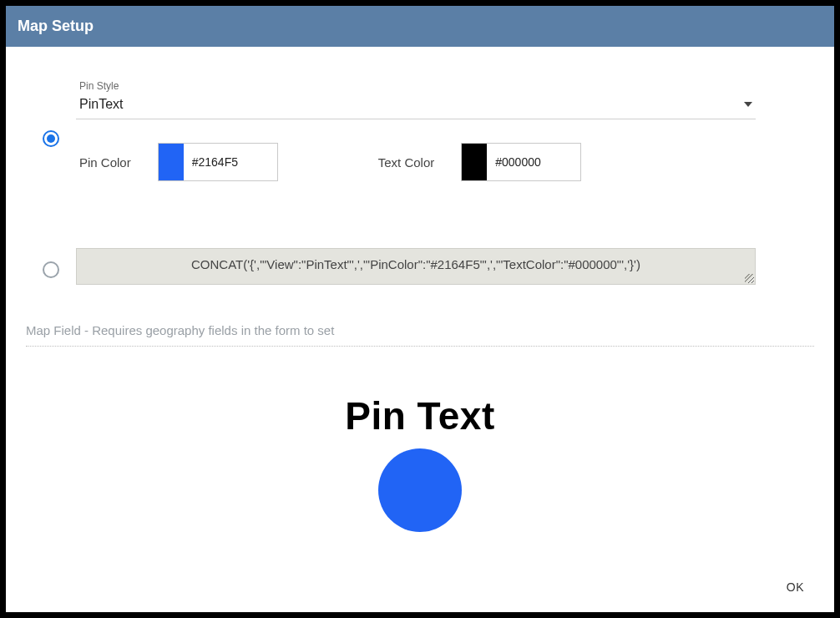 This screenshot has width=840, height=618. What do you see at coordinates (748, 104) in the screenshot?
I see `chevron-down-icon` at bounding box center [748, 104].